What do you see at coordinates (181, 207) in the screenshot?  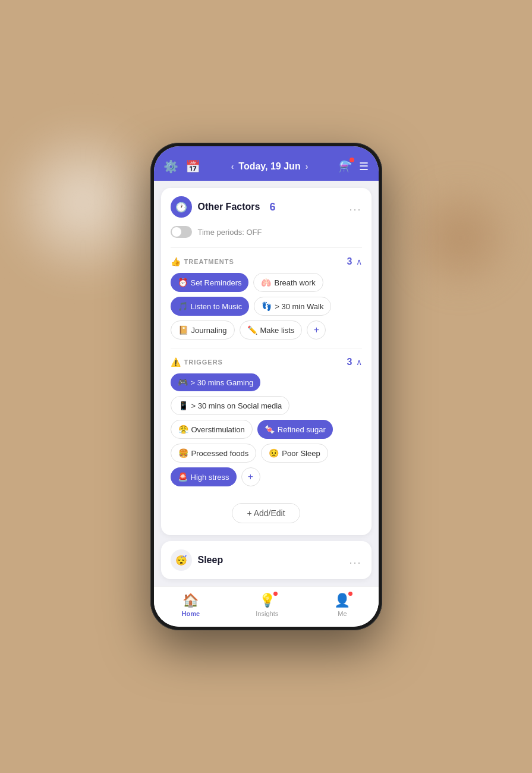 I see `clock-icon: 🕐` at bounding box center [181, 207].